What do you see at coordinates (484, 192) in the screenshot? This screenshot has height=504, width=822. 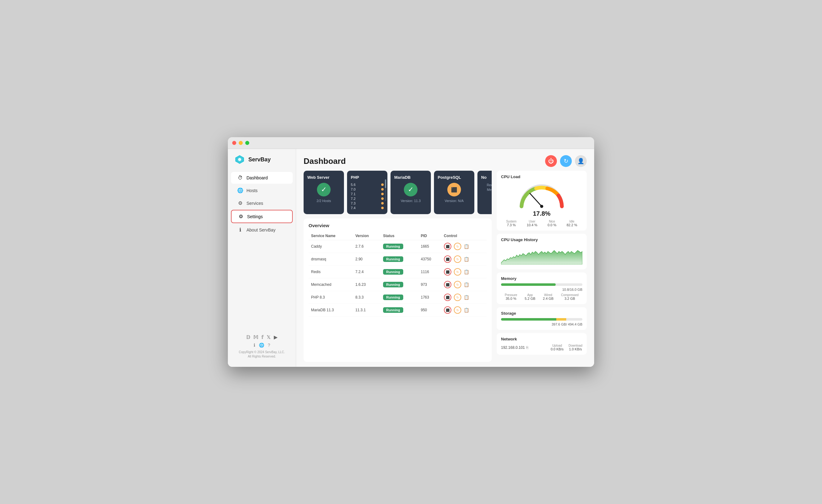 I see `service-card-nol: No RedMer` at bounding box center [484, 192].